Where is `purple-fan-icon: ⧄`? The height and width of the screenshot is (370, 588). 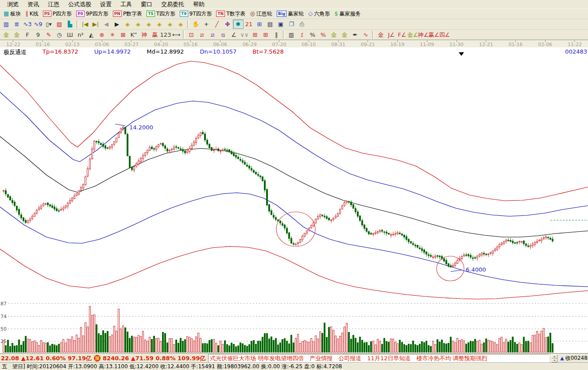 purple-fan-icon: ⧄ is located at coordinates (213, 35).